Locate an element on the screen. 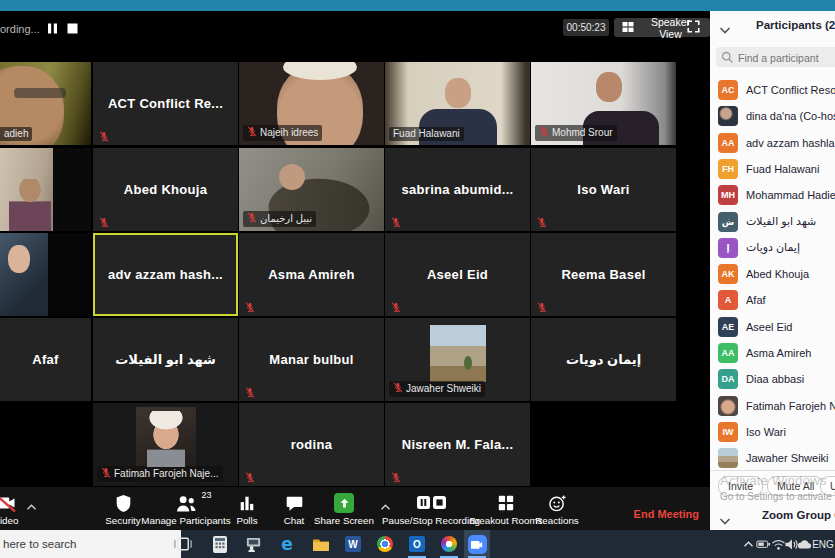  video-tile: Fatimah Farojeh Naje... is located at coordinates (166, 444).